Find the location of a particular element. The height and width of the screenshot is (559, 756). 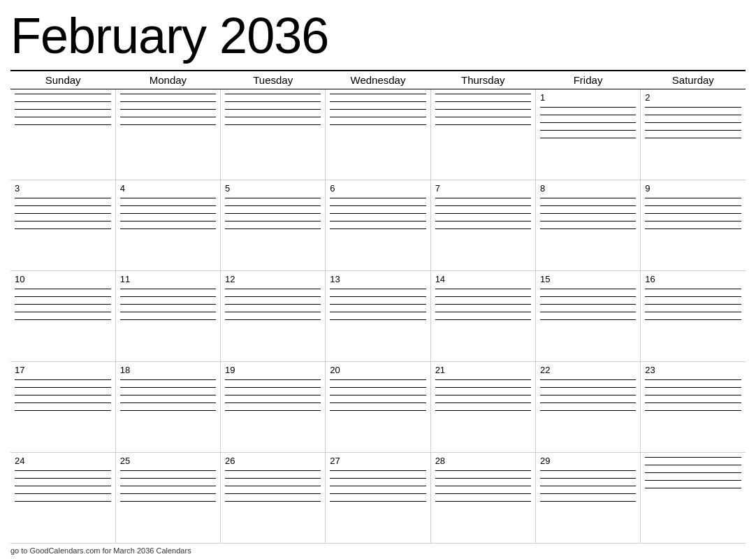

calendar-cell: 20 is located at coordinates (378, 407).